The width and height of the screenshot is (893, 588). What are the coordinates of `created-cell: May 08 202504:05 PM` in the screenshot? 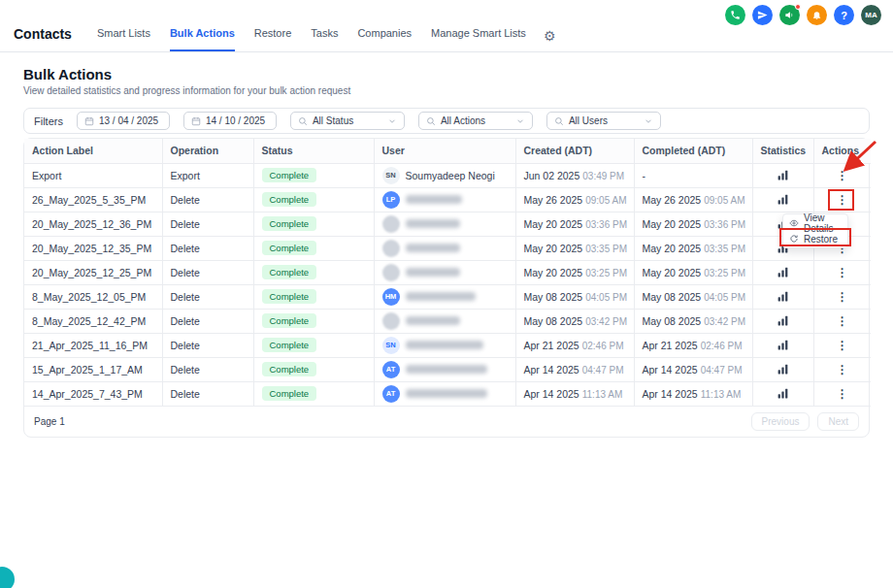 It's located at (575, 297).